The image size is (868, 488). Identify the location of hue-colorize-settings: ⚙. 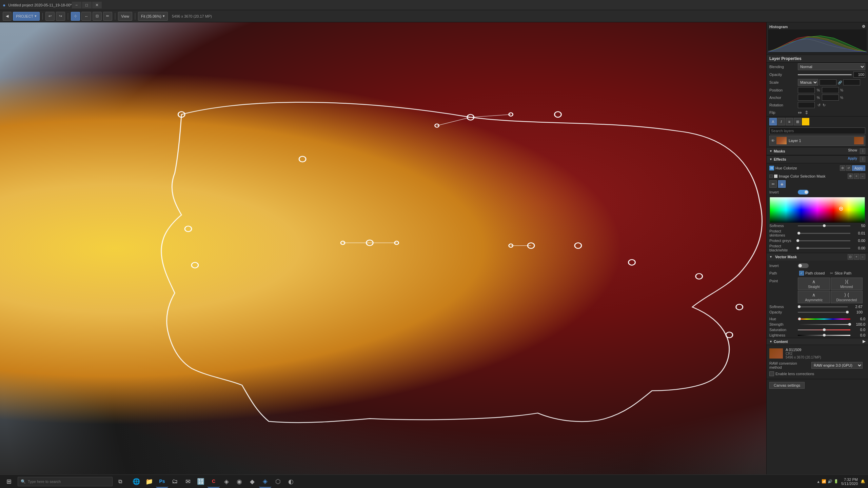
(843, 168).